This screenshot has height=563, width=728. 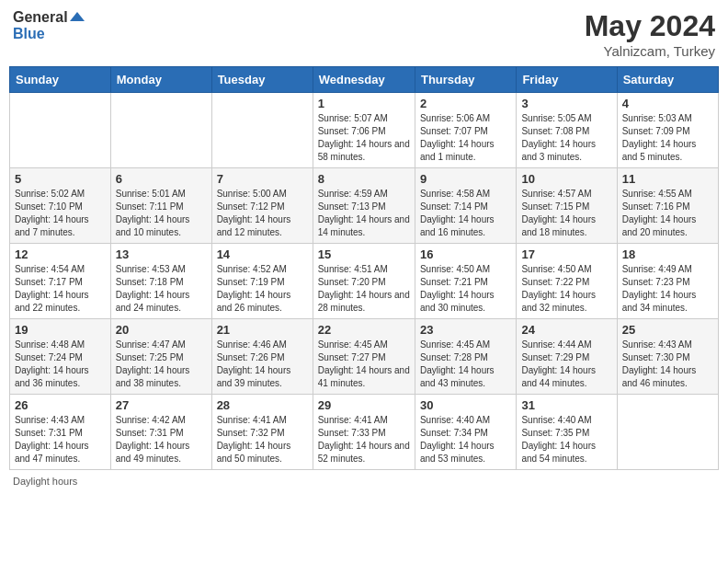 What do you see at coordinates (364, 364) in the screenshot?
I see `day-info: Sunrise: 4:45 AMSunset: 7:27 PMDaylight:…` at bounding box center [364, 364].